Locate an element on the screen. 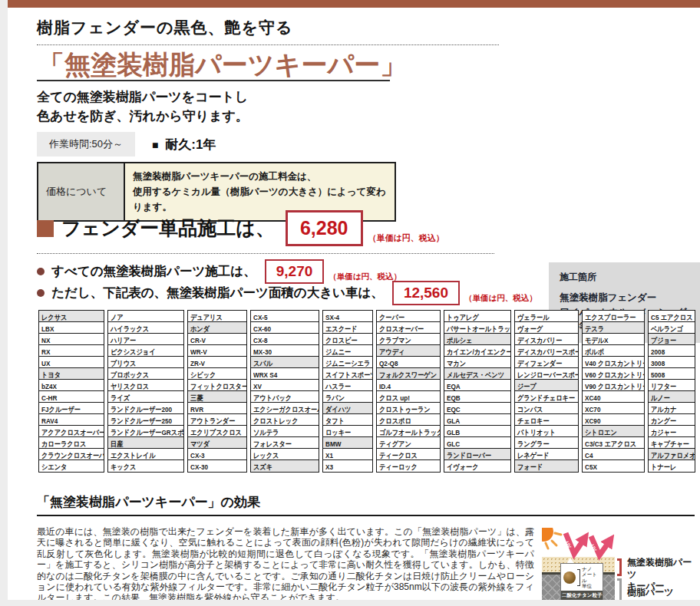 The height and width of the screenshot is (606, 700). car-model-cell: C5X is located at coordinates (613, 466).